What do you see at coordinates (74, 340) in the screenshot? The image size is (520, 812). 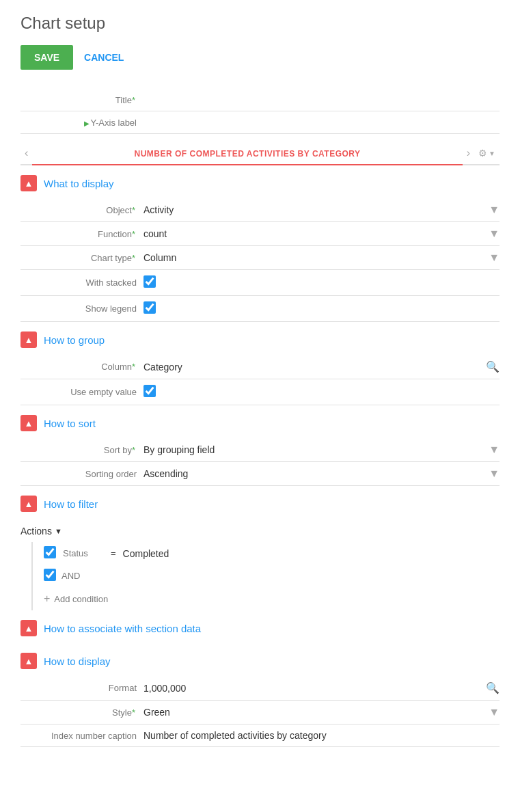 I see `how-to-group-title: How to group` at bounding box center [74, 340].